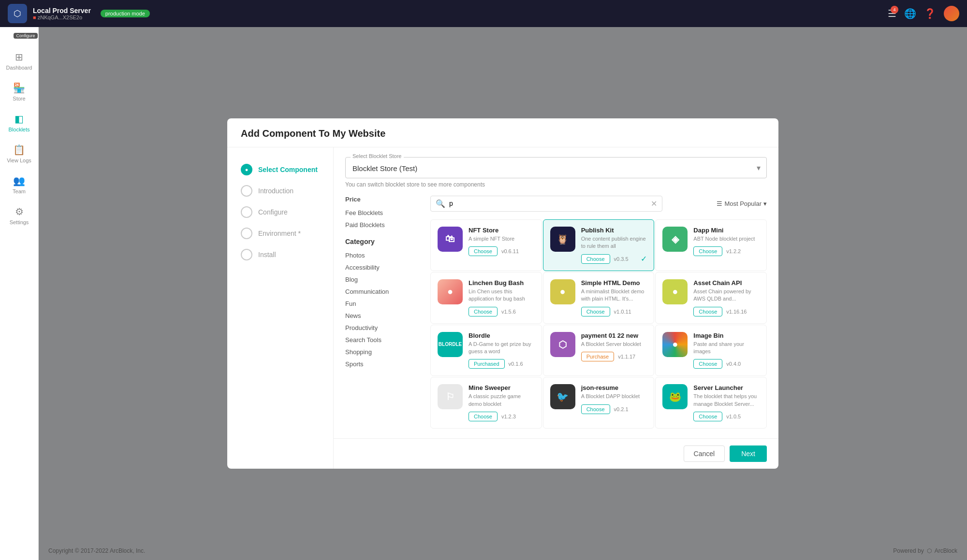  Describe the element at coordinates (726, 351) in the screenshot. I see `blocklet-info-image-bin: Image Bin Paste and share your images Ch…` at that location.